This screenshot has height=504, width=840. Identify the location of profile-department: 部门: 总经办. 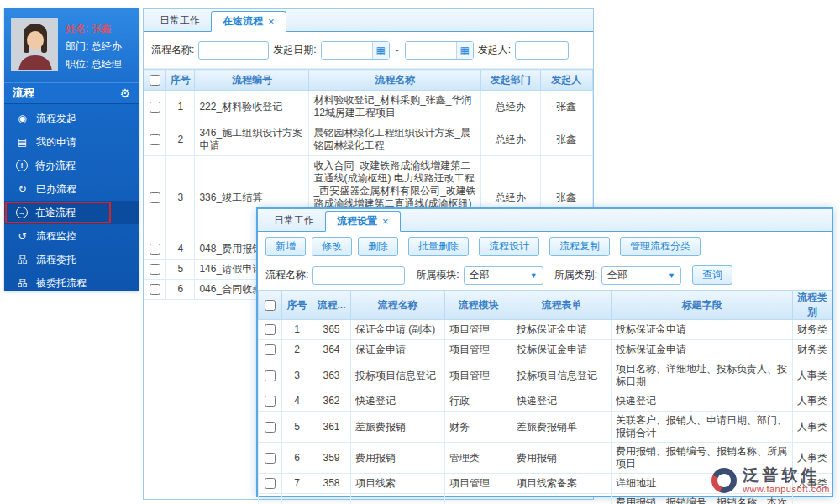
(94, 47).